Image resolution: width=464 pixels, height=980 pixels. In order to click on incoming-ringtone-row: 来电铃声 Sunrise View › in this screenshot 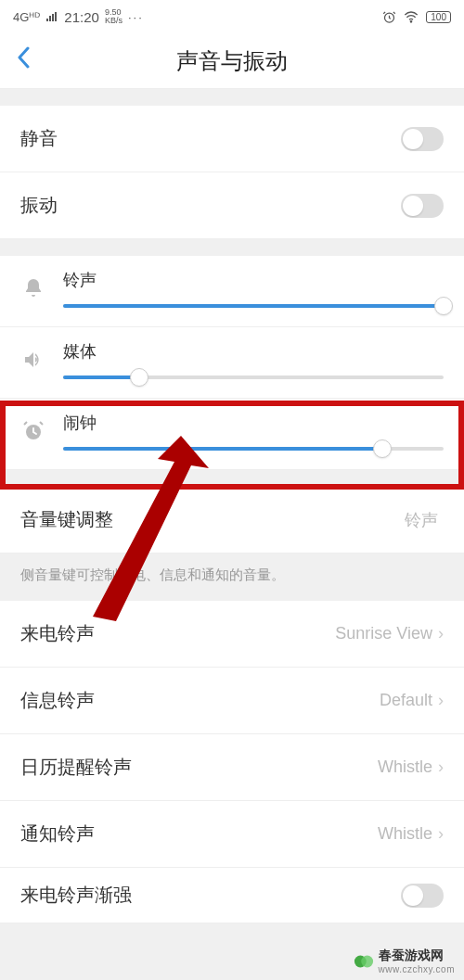, I will do `click(232, 634)`.